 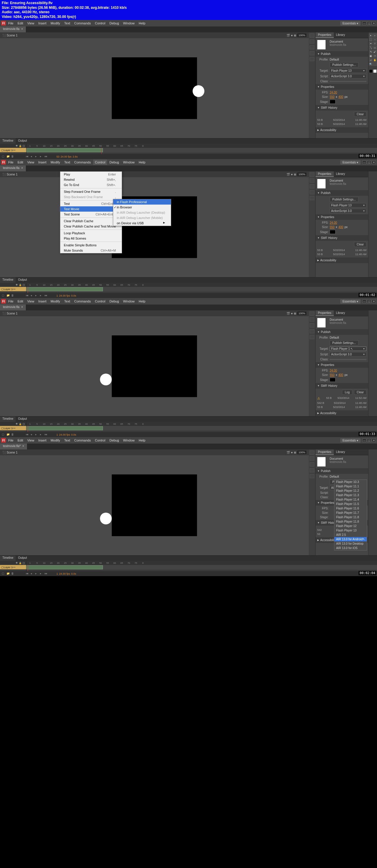 I want to click on tool, so click(x=375, y=64).